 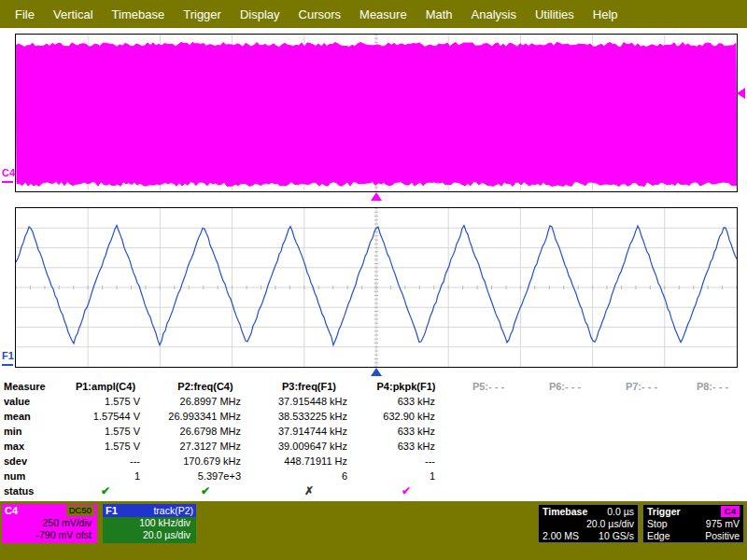 I want to click on f1-trace-label: F1, so click(x=7, y=356).